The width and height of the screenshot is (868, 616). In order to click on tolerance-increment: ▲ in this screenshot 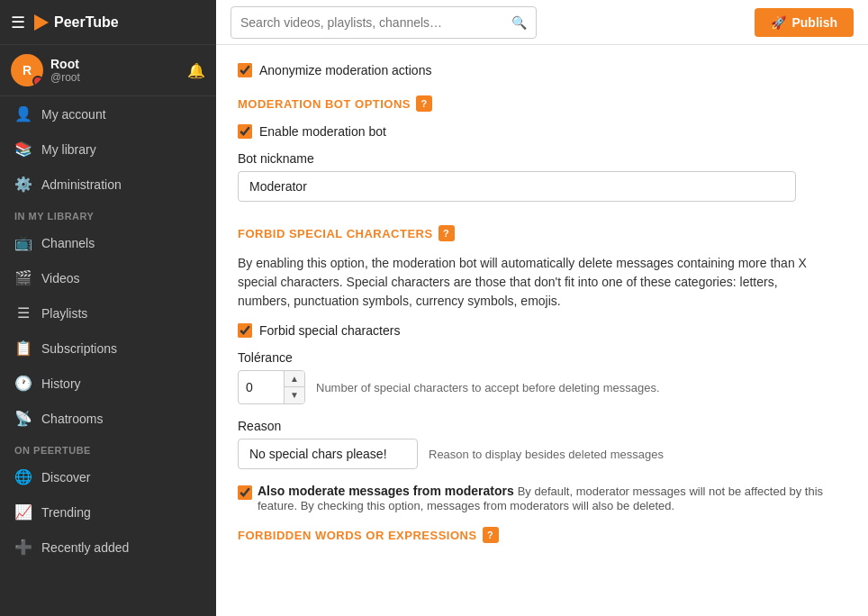, I will do `click(294, 379)`.